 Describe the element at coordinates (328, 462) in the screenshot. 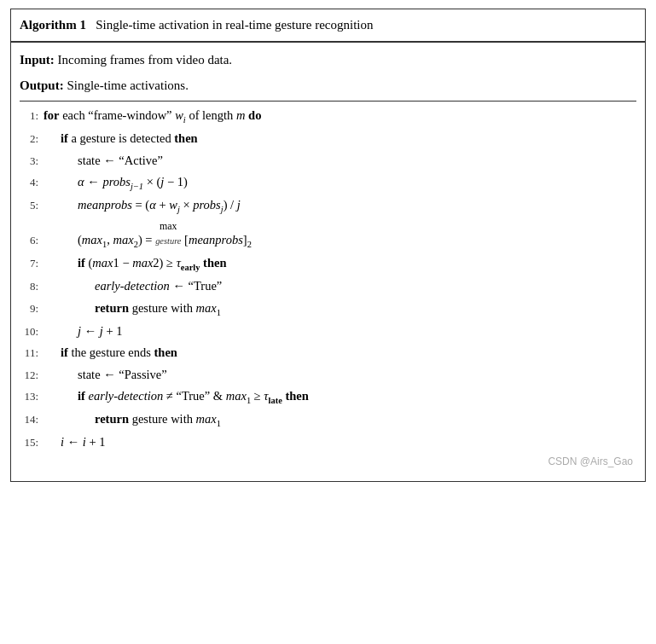

I see `watermark: CSDN @Airs_Gao` at that location.